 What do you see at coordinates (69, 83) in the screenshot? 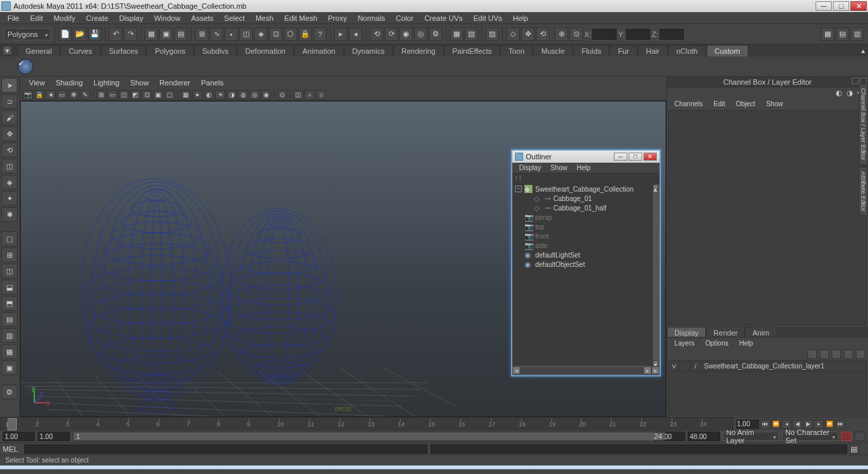
I see `vp-menu-shading: Shading` at bounding box center [69, 83].